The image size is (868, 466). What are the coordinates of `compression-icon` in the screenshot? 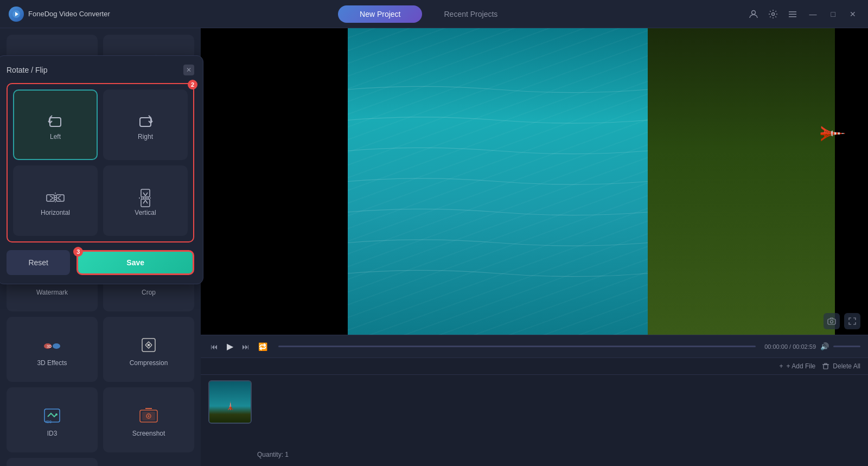 It's located at (149, 345).